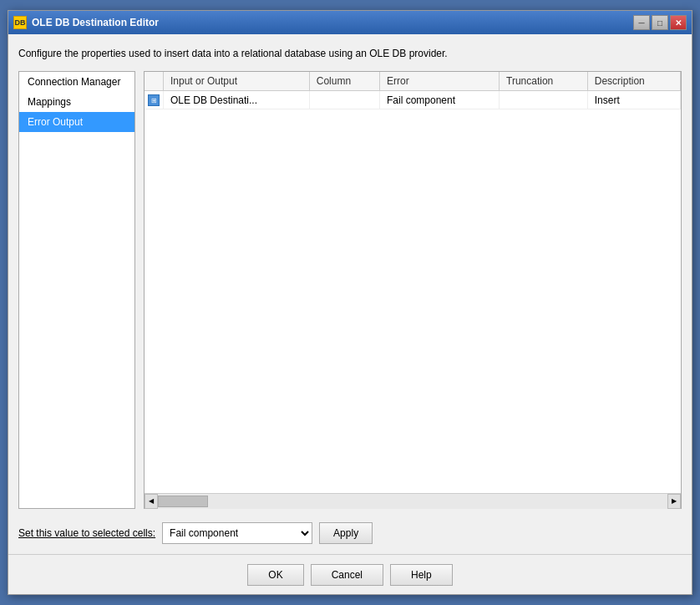 Image resolution: width=700 pixels, height=605 pixels. I want to click on row-error: Fail component, so click(439, 100).